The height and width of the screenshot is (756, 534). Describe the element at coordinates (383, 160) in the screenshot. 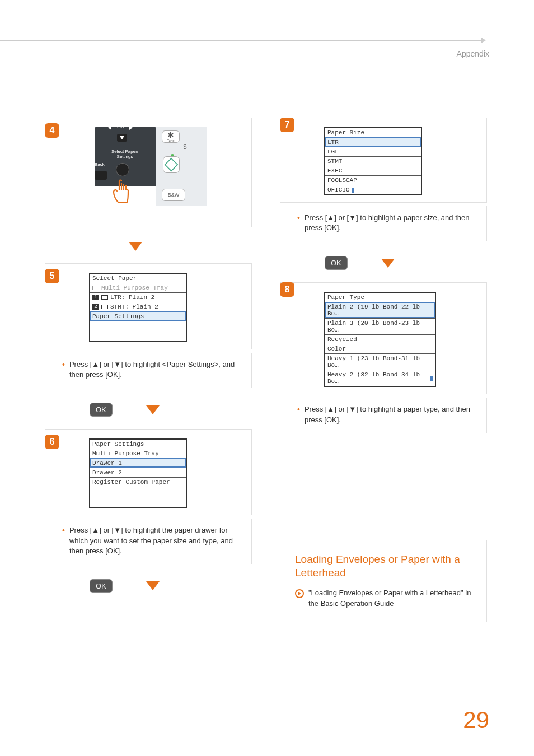

I see `step-7-illustration: Paper Size LTR LGL STMT EXEC FOOLSCAP OF…` at that location.